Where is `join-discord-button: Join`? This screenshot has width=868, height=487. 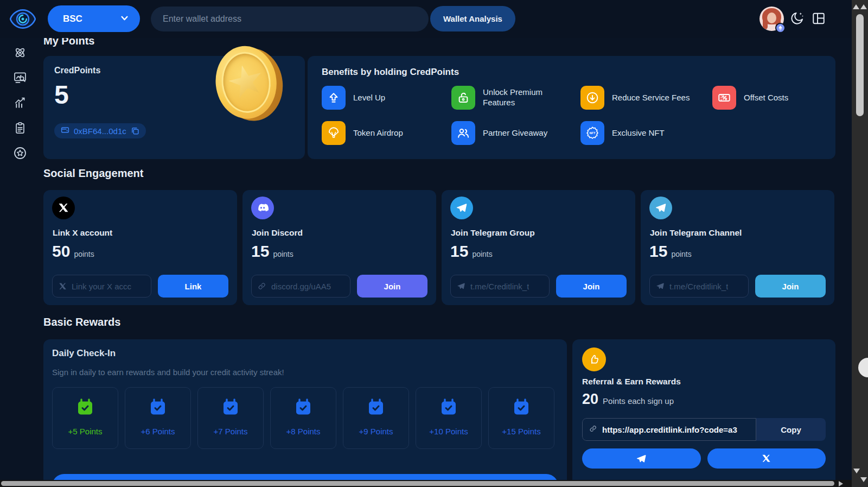 join-discord-button: Join is located at coordinates (392, 286).